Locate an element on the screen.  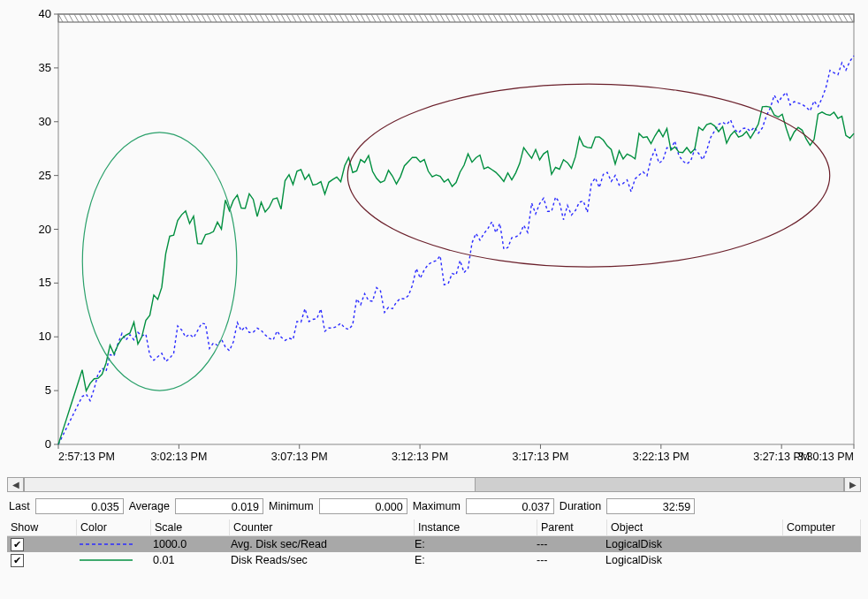
table-row: ✔1000.0Avg. Disk sec/ReadE:---LogicalDis… is located at coordinates (434, 544).